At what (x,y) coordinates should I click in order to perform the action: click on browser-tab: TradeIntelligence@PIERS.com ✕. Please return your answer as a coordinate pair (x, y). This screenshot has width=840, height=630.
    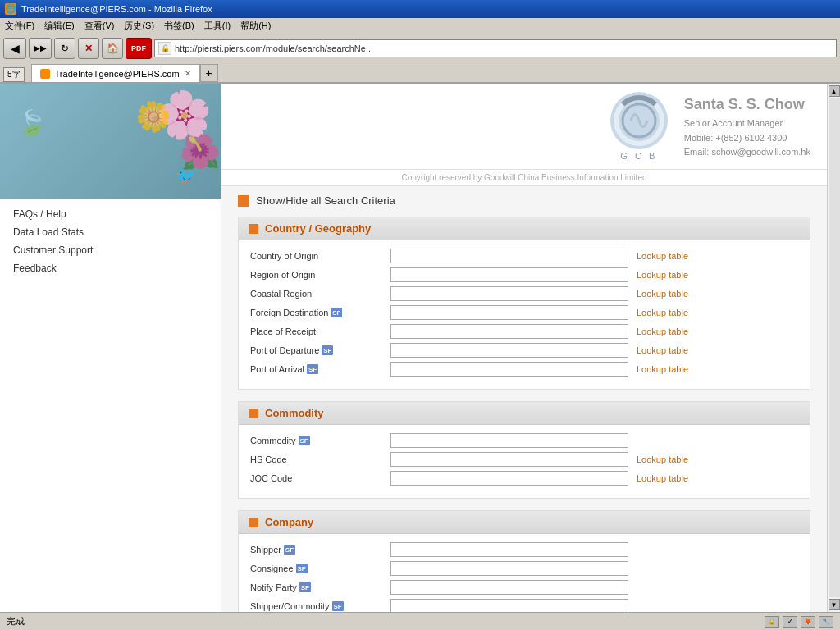
    Looking at the image, I should click on (116, 73).